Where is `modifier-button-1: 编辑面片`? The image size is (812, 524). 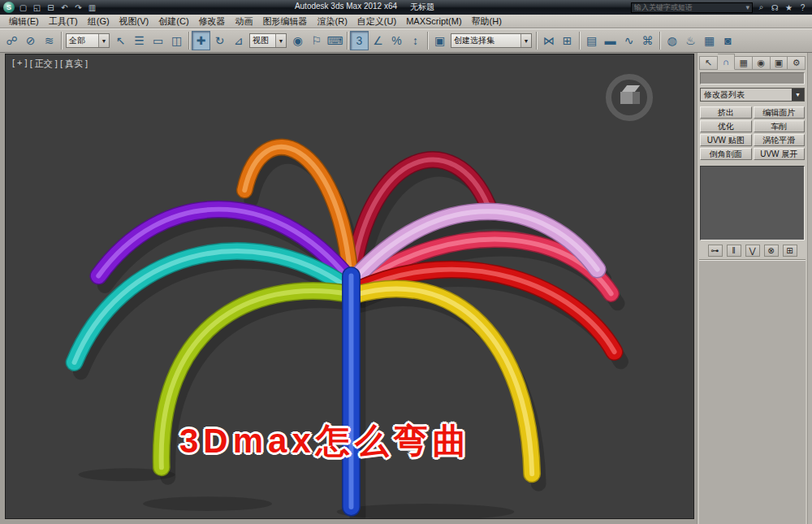
modifier-button-1: 编辑面片 is located at coordinates (780, 112).